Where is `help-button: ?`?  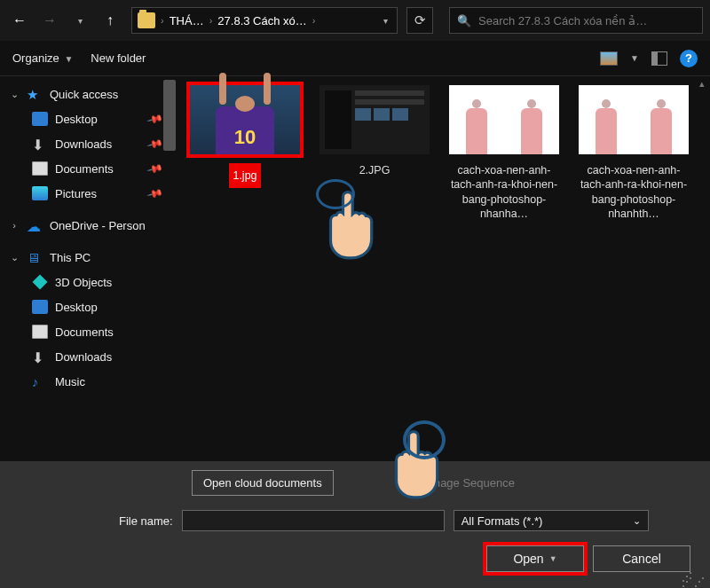
help-button: ? is located at coordinates (689, 59).